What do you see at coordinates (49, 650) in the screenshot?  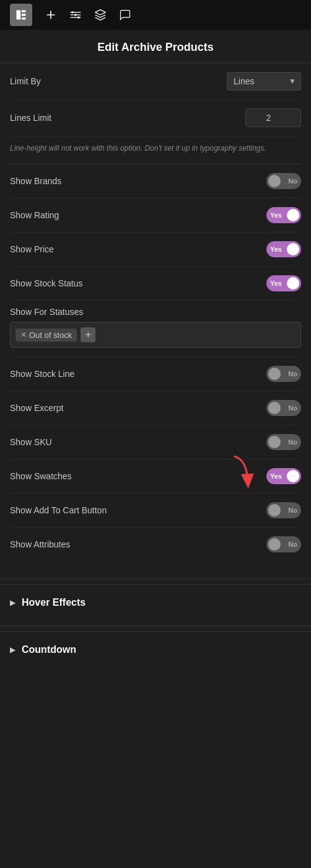 I see `countdown-title: Countdown` at bounding box center [49, 650].